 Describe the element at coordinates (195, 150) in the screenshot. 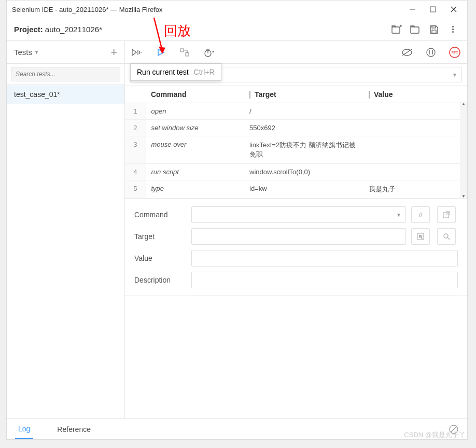

I see `cell-command: mouse over` at that location.